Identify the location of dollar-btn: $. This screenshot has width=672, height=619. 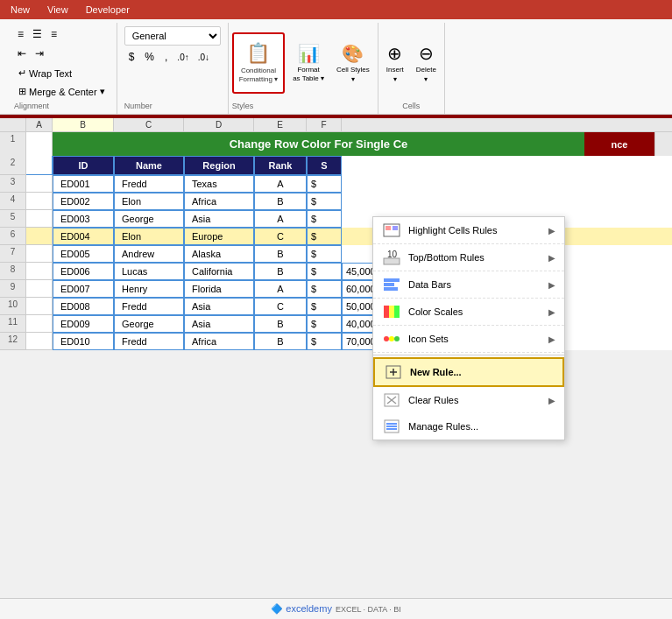
(131, 57).